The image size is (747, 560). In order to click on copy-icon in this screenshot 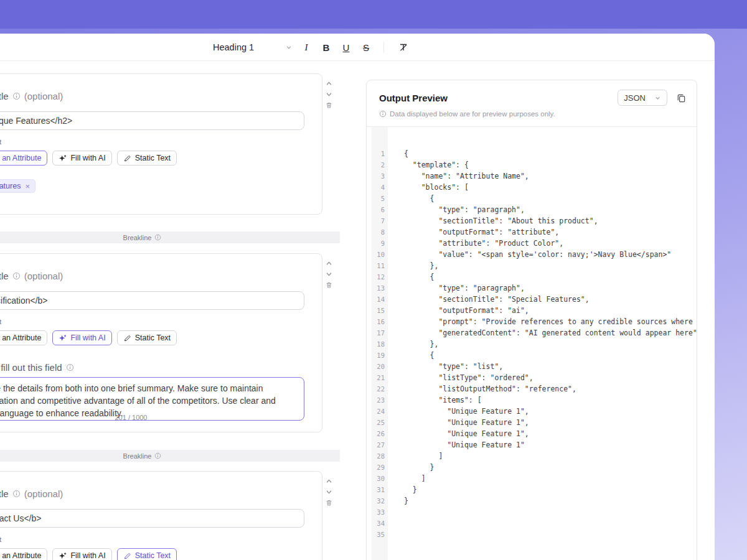, I will do `click(681, 98)`.